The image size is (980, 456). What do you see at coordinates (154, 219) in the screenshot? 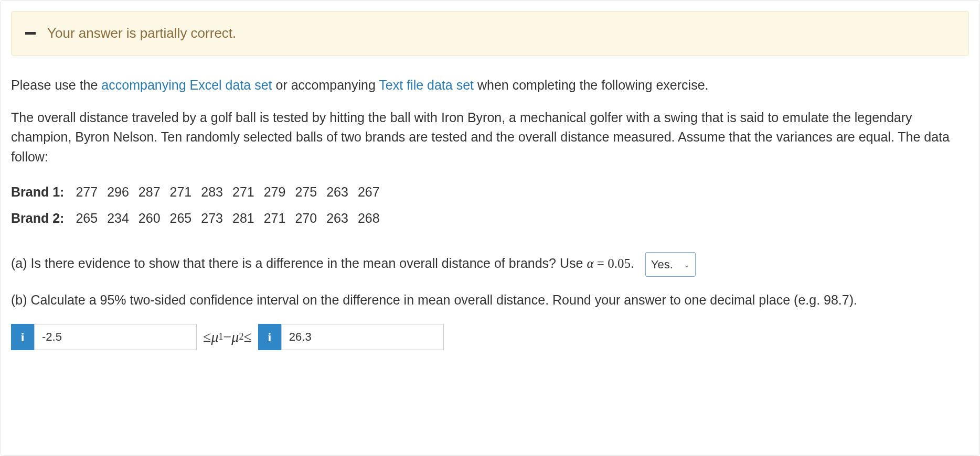
I see `data-cell: 260` at bounding box center [154, 219].